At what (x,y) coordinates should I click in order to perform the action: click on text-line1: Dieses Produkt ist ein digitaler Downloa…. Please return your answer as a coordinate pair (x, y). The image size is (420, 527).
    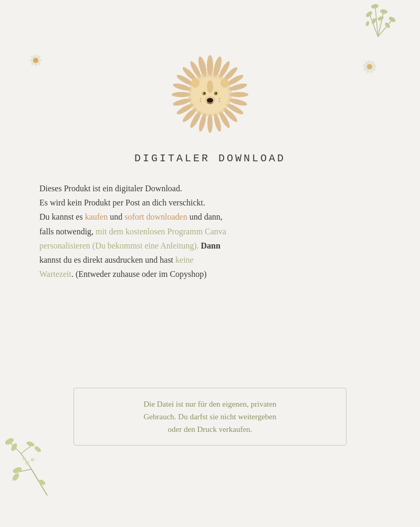
    Looking at the image, I should click on (111, 188).